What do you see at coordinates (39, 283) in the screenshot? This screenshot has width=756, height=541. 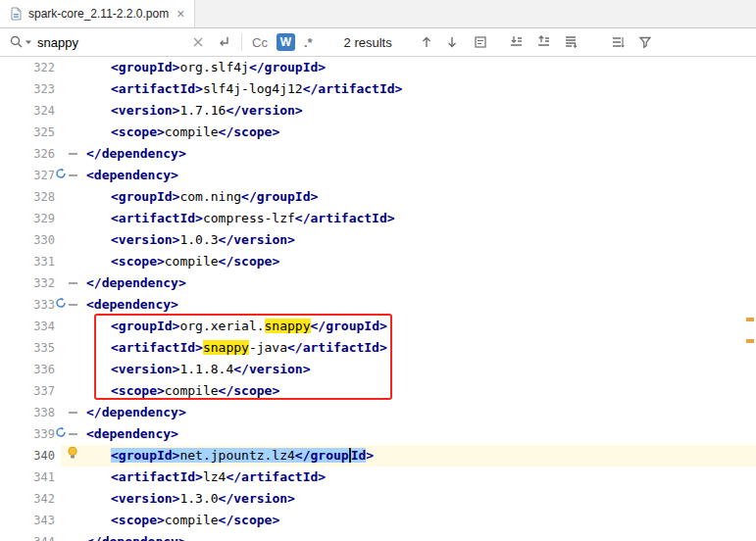 I see `gutter: 332` at bounding box center [39, 283].